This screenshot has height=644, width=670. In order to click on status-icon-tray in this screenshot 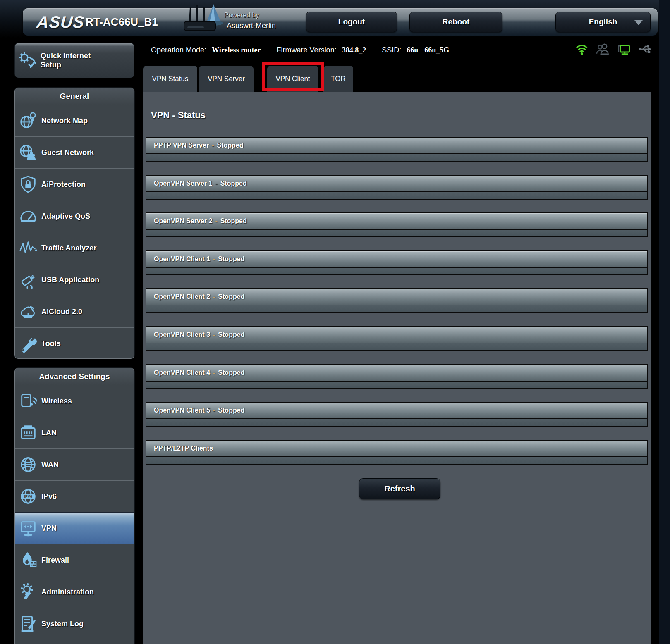, I will do `click(614, 49)`.